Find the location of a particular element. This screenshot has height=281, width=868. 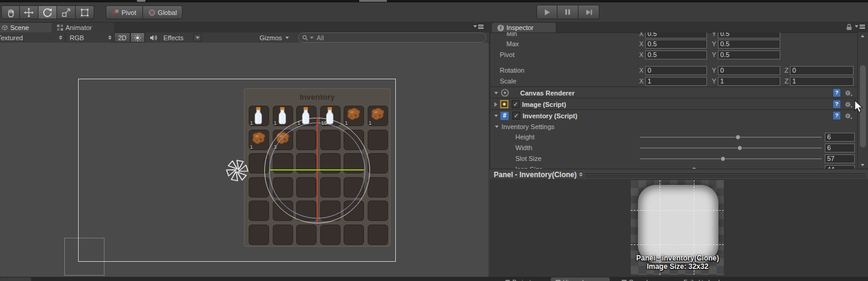

max-y-field: 0.5 is located at coordinates (749, 44).